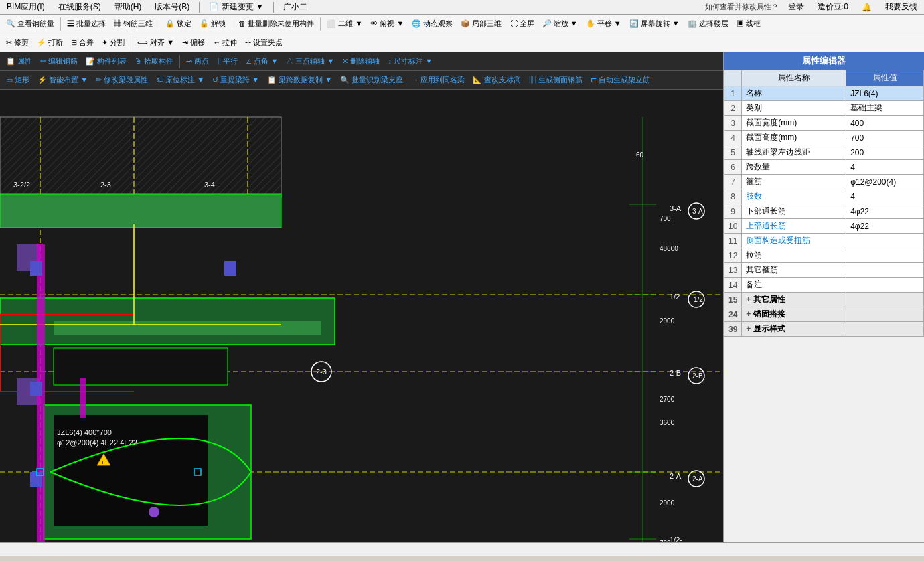  I want to click on btn-dynamic: 🌐 动态观察, so click(433, 24).